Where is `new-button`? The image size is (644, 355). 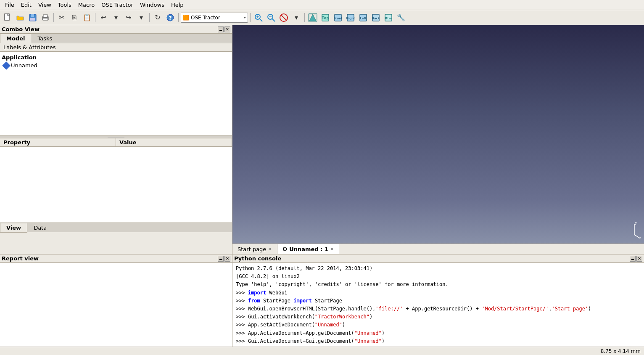 new-button is located at coordinates (8, 18).